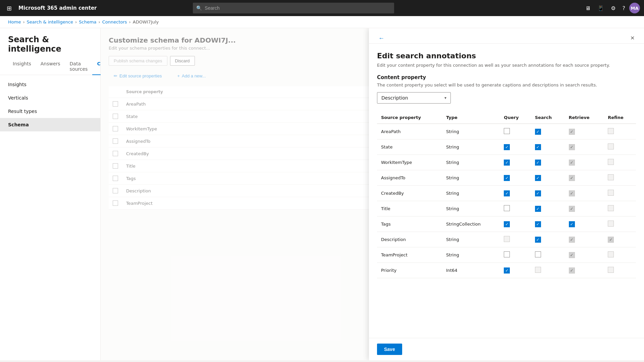  I want to click on breadcrumb-search-intelligence: Search & intelligence, so click(50, 22).